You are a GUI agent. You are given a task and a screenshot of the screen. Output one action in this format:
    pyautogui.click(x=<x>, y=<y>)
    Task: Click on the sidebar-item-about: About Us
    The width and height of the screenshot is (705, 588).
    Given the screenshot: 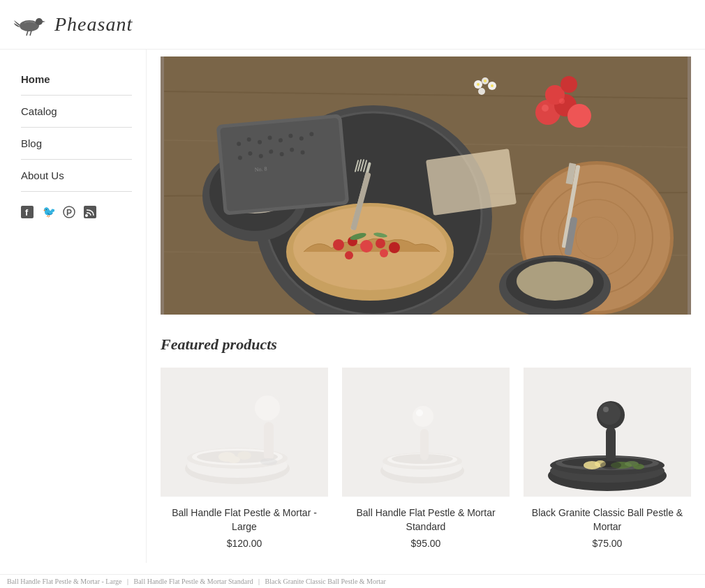 What is the action you would take?
    pyautogui.click(x=77, y=176)
    